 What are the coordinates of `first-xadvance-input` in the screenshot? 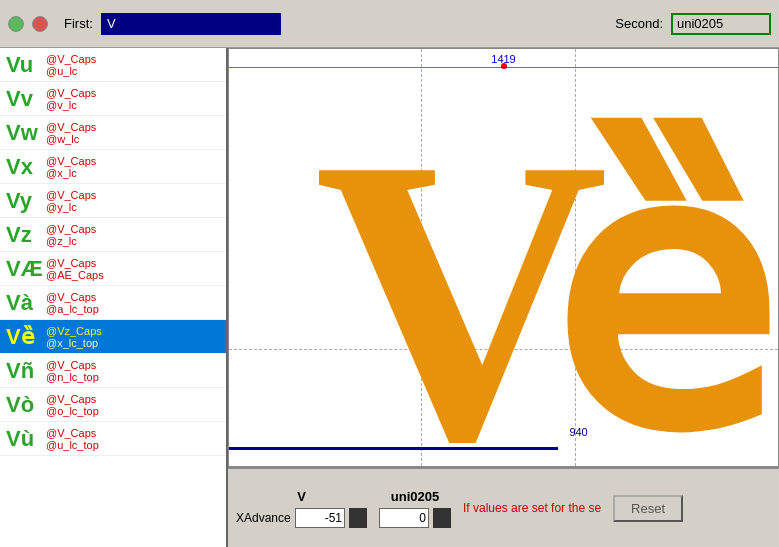 It's located at (320, 518).